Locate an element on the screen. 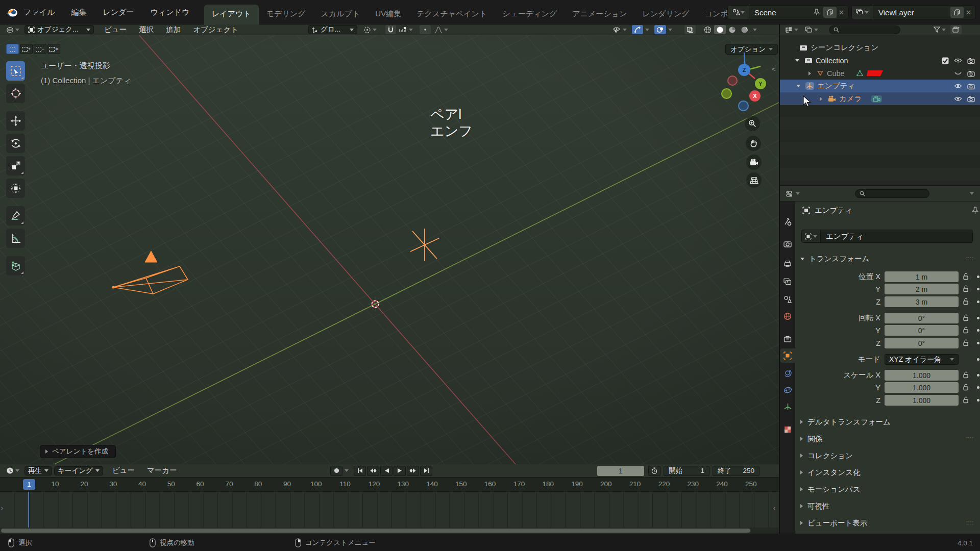  section-relations: 関係 is located at coordinates (812, 439).